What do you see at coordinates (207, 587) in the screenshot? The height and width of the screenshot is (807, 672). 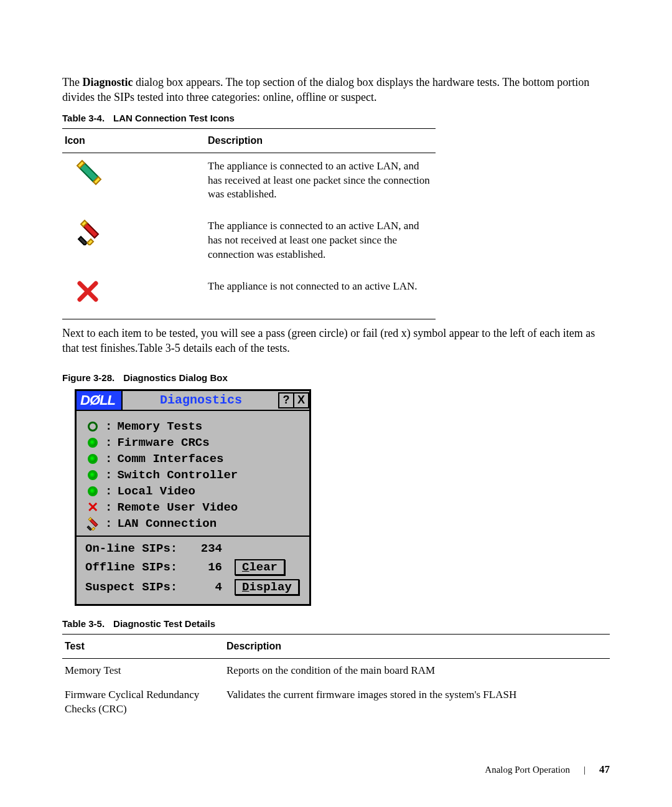 I see `suspect-sips-value: 4` at bounding box center [207, 587].